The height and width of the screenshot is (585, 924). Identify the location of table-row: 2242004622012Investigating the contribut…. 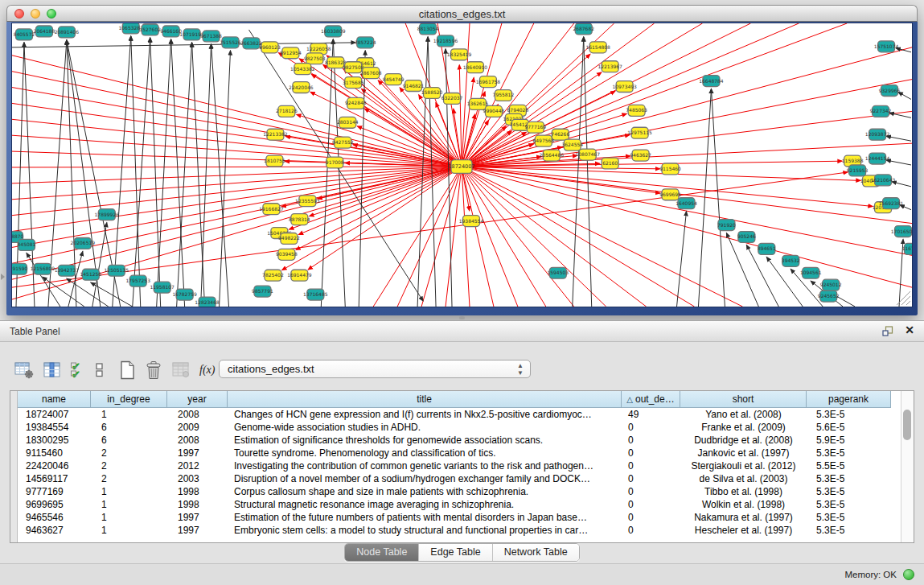
(454, 466).